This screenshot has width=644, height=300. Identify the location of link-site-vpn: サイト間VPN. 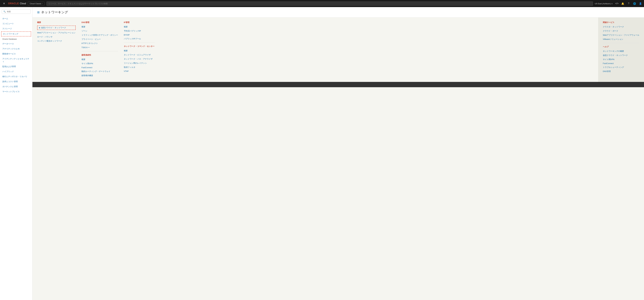
(100, 64).